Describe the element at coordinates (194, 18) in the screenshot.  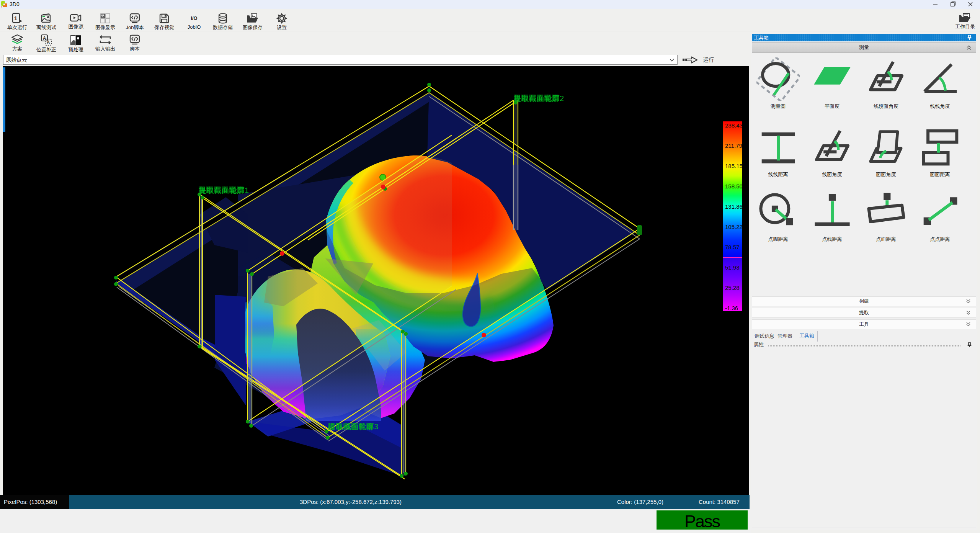
I see `svg-text: I/O` at that location.